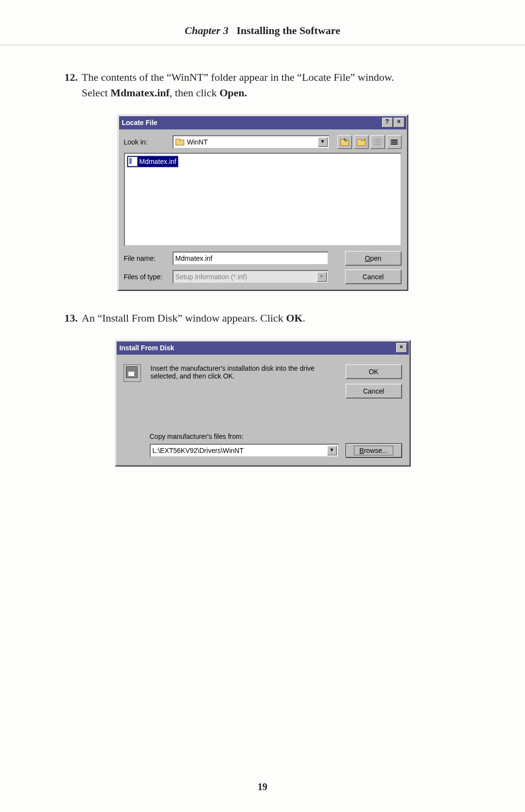  I want to click on filename-value: Mdmatex.inf, so click(194, 258).